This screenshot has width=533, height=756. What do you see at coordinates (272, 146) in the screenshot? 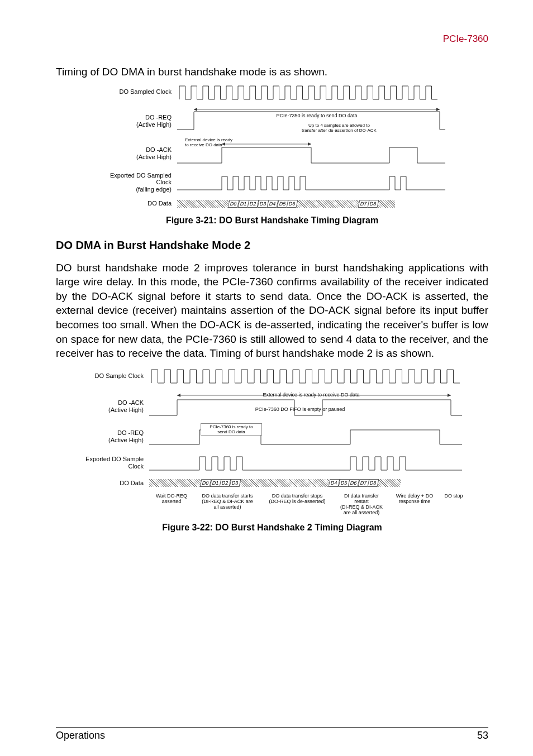
I see `figure-3-21: DO Sampled Clock` at bounding box center [272, 146].